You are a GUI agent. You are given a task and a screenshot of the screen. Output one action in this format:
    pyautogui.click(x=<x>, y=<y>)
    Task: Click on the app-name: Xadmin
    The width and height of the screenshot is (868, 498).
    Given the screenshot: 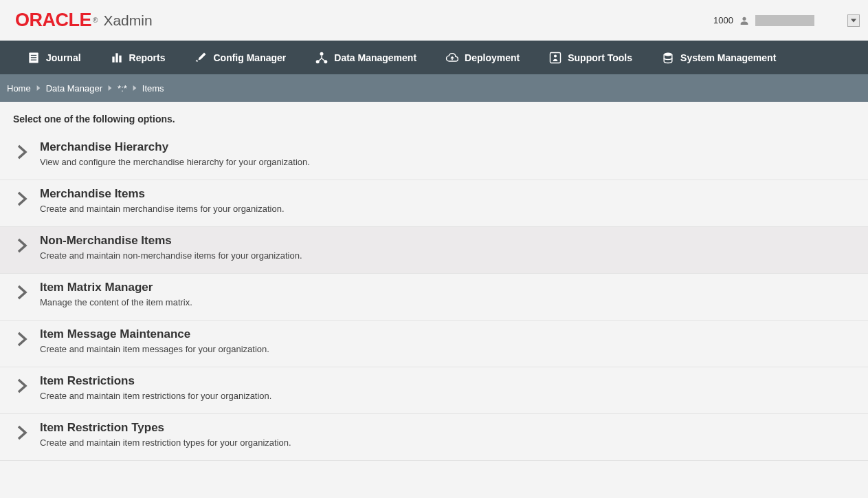 What is the action you would take?
    pyautogui.click(x=128, y=21)
    